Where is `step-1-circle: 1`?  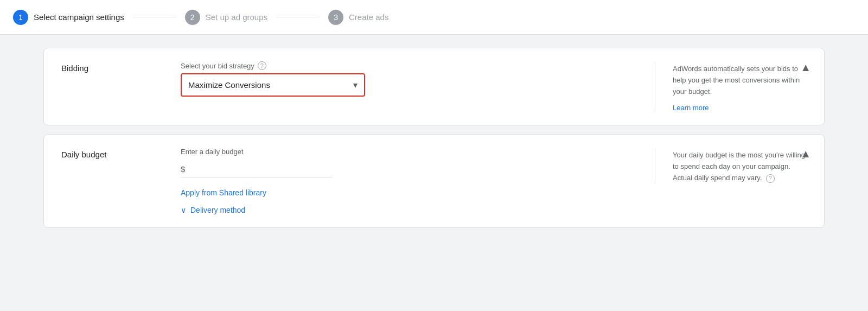
step-1-circle: 1 is located at coordinates (21, 17).